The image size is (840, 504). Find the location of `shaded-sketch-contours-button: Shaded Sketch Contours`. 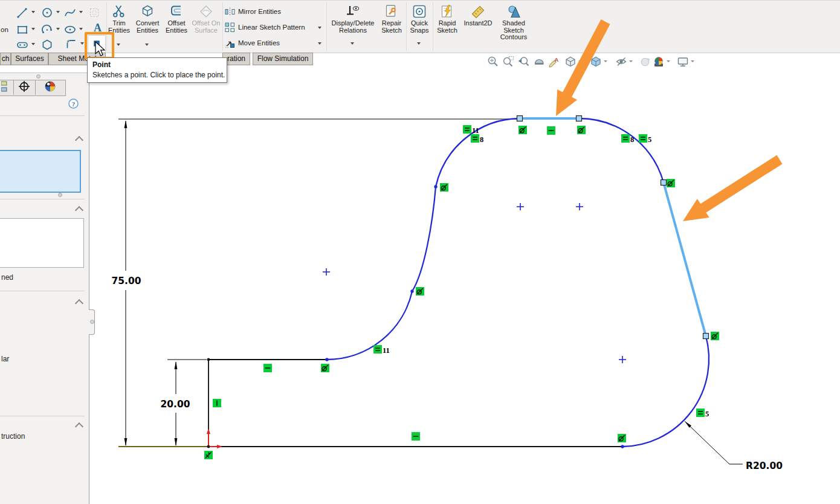

shaded-sketch-contours-button: Shaded Sketch Contours is located at coordinates (514, 27).